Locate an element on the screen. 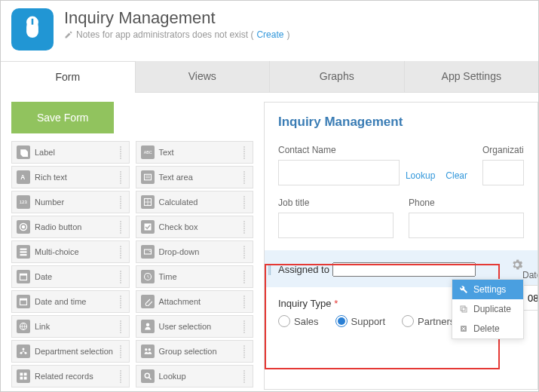 The image size is (539, 392). palette-date-and-time: Date and time is located at coordinates (71, 302).